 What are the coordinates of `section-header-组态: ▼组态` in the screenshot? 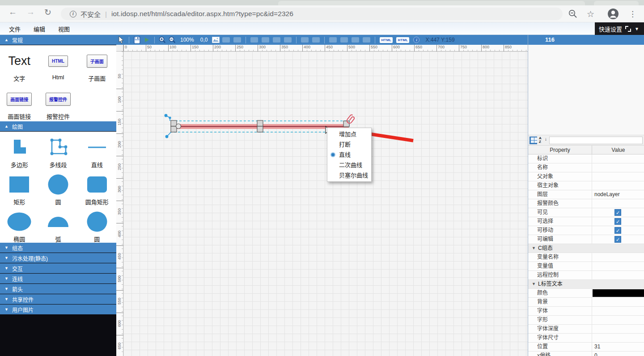 It's located at (58, 248).